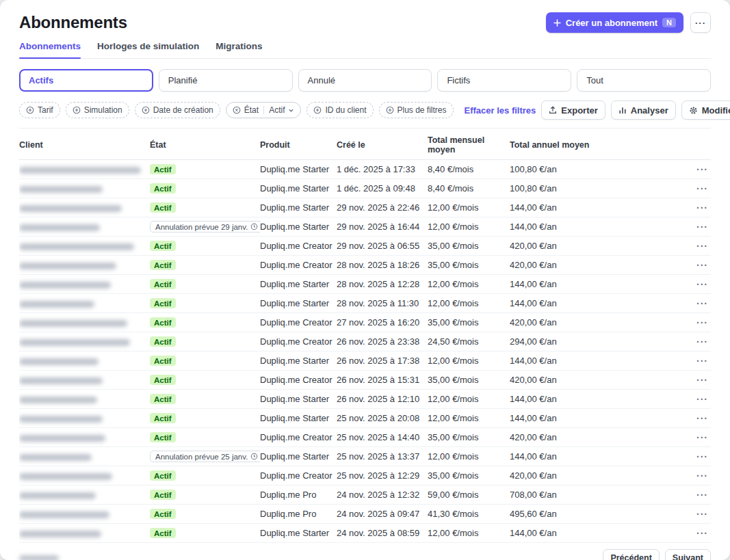 The image size is (730, 560). What do you see at coordinates (716, 111) in the screenshot?
I see `action-label: Modifier les colonnes` at bounding box center [716, 111].